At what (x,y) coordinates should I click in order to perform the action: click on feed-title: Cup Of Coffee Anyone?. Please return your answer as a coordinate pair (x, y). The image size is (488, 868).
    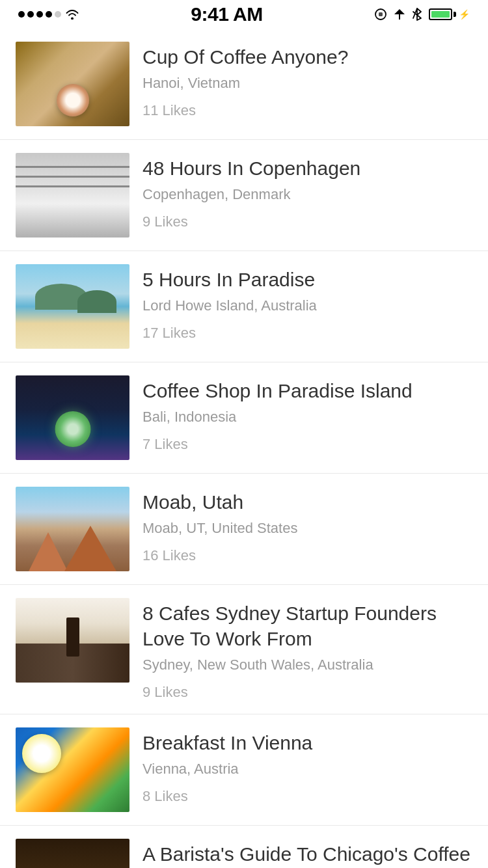
    Looking at the image, I should click on (307, 57).